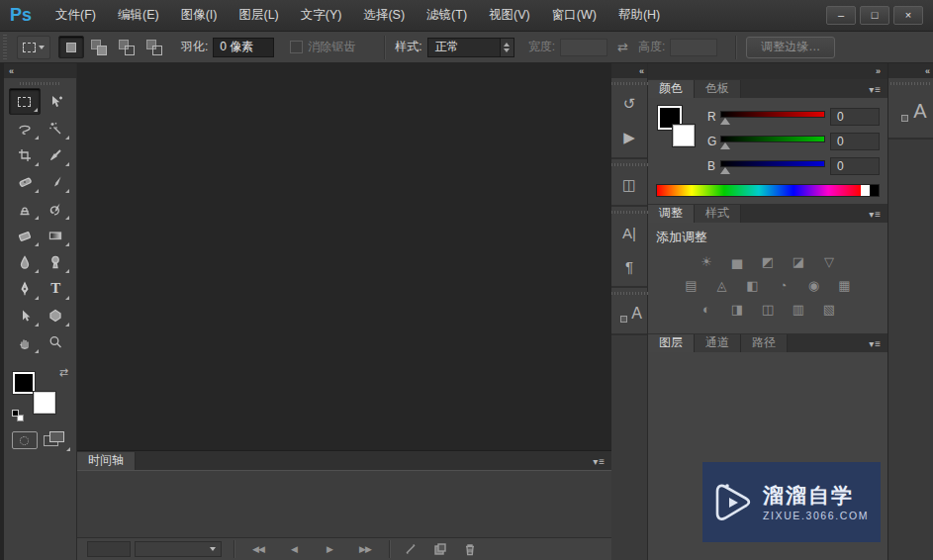 This screenshot has height=560, width=933. Describe the element at coordinates (510, 16) in the screenshot. I see `menu-view: 视图(V)` at that location.